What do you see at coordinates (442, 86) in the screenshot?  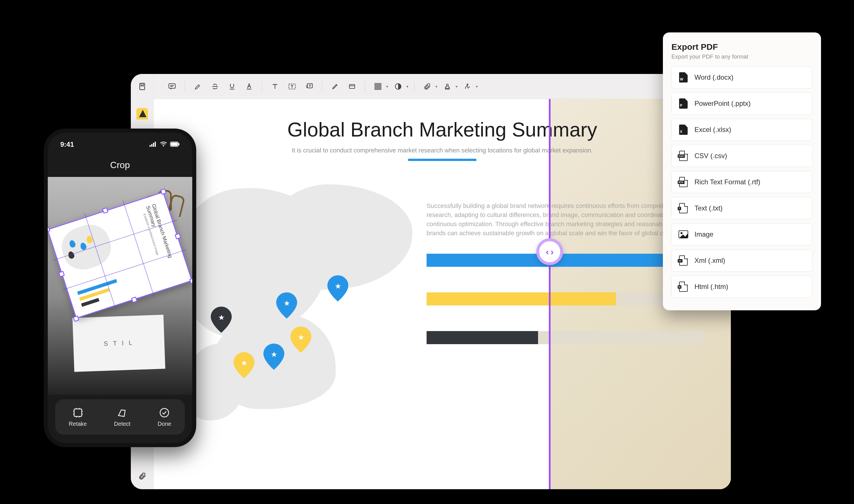 I see `editor-toolbar: ▾ ▾ ▾ ▾ ▾` at bounding box center [442, 86].